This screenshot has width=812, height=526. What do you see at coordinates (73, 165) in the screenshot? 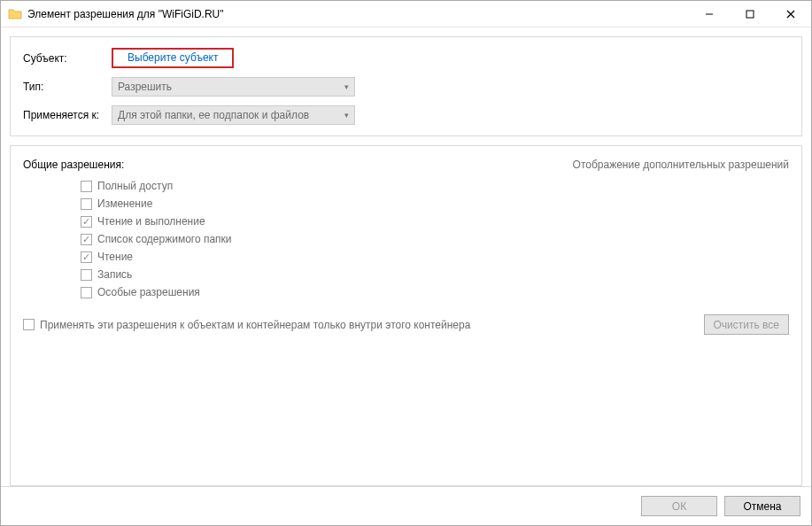
I see `basic-permissions-label: Общие разрешения:` at bounding box center [73, 165].